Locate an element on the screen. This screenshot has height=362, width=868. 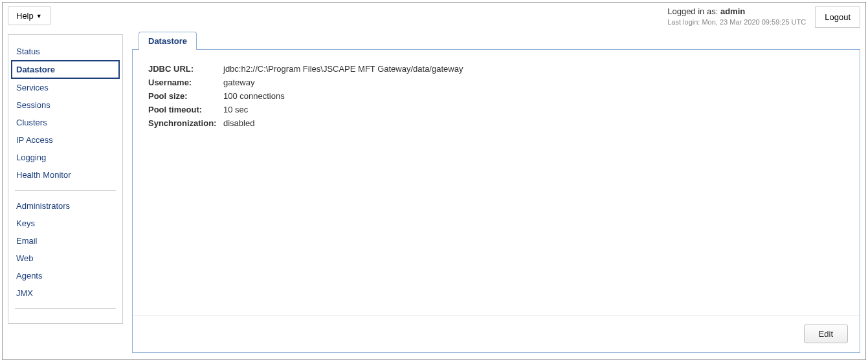
help-menu-button: Help ▼ is located at coordinates (29, 16).